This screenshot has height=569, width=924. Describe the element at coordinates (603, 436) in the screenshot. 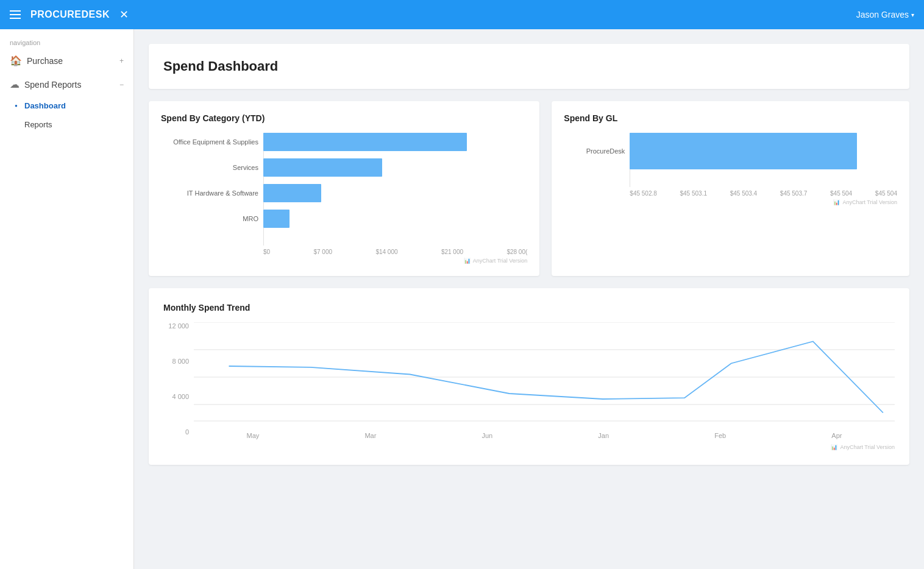

I see `line-x-jan: Jan` at that location.